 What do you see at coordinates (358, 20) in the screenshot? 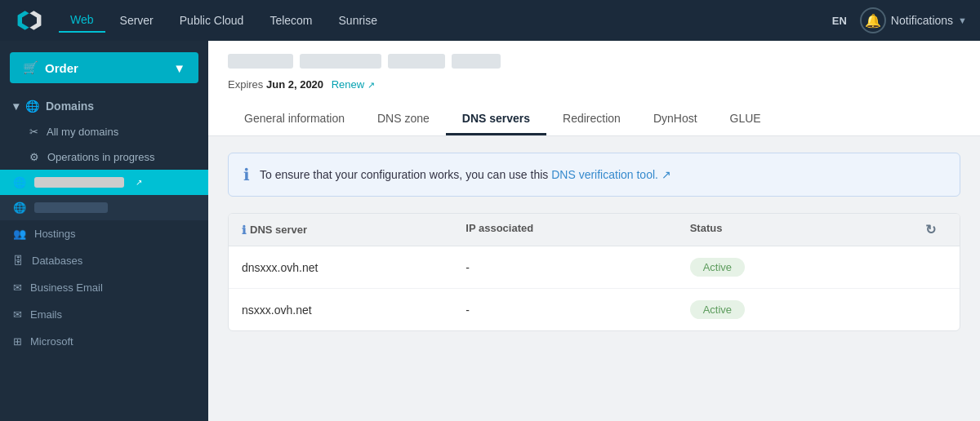
I see `nav-sunrise: Sunrise` at bounding box center [358, 20].